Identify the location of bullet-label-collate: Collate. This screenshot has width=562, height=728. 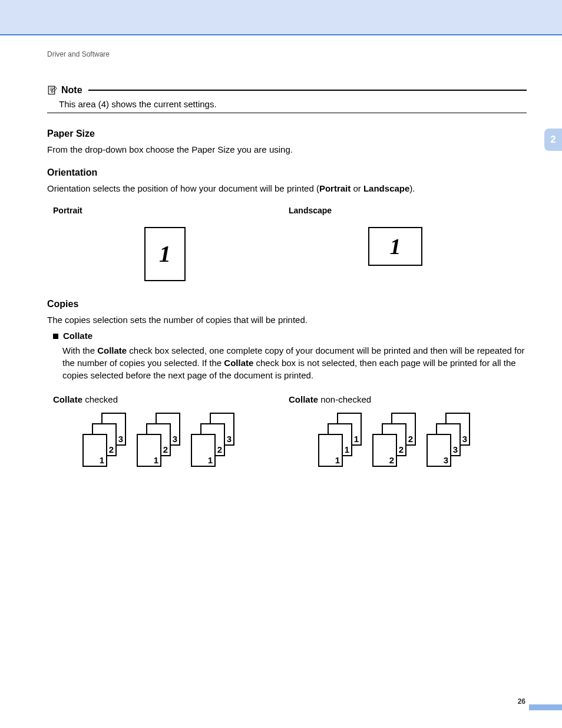
(78, 336).